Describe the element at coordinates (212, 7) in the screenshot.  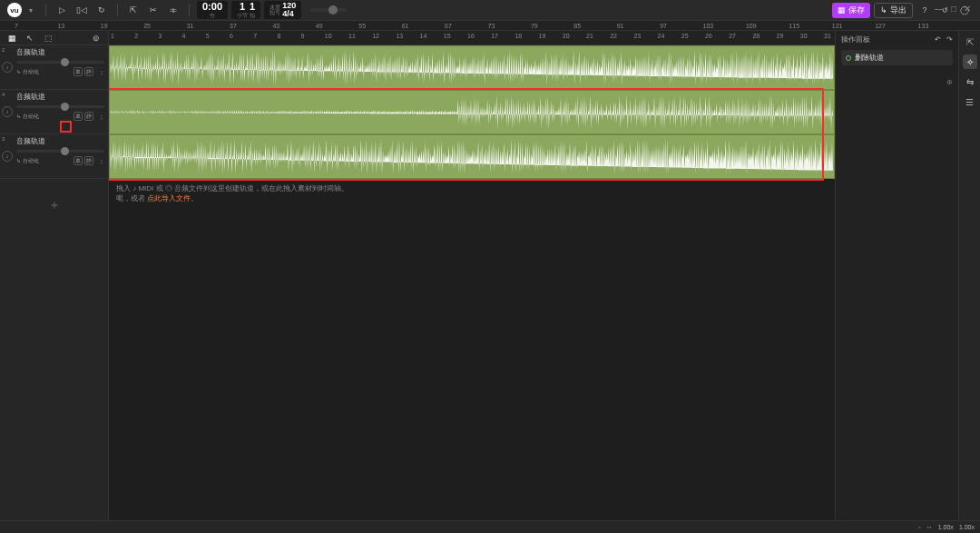
I see `time-value: 0:00` at that location.